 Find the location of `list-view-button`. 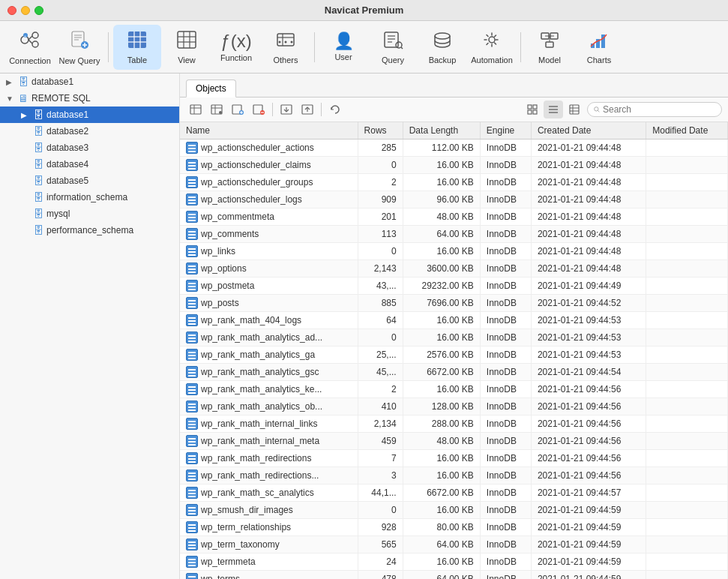

list-view-button is located at coordinates (553, 110).